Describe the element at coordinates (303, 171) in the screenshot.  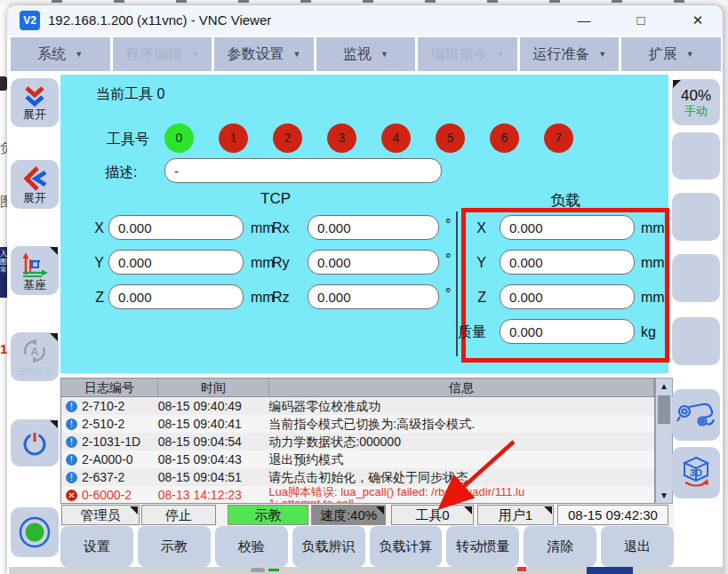
I see `description-input` at that location.